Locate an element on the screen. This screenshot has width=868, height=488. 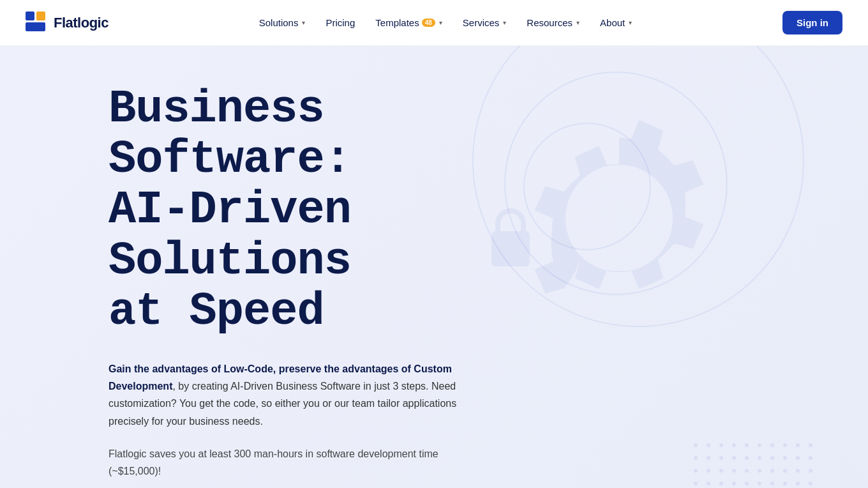
hero-savings-text: Flatlogic saves you at least 300 man-hou… is located at coordinates (297, 462).